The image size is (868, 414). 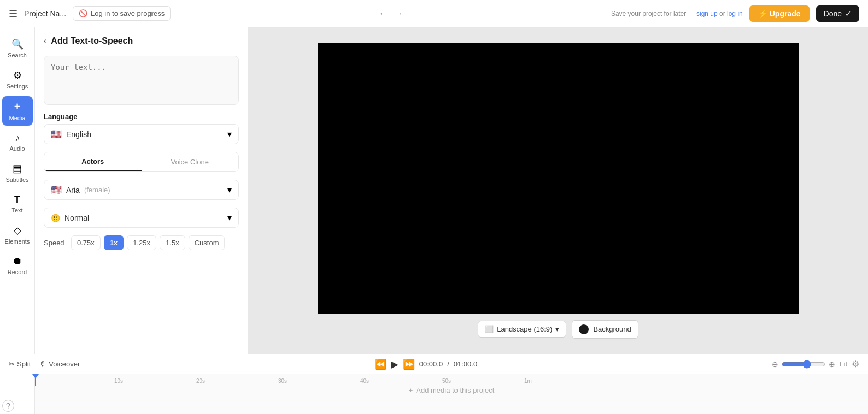 I want to click on sidebar-item-subtitles: ▤ Subtitles, so click(x=17, y=173).